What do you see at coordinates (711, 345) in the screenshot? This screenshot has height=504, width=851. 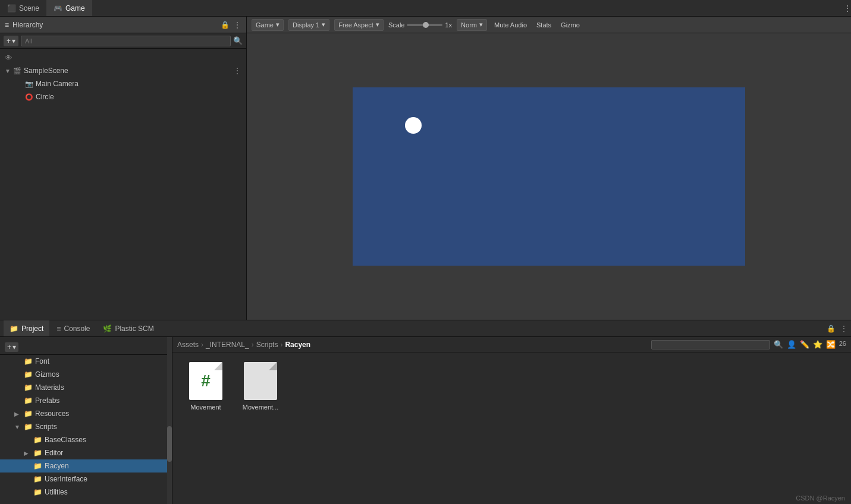 I see `file-search-input` at bounding box center [711, 345].